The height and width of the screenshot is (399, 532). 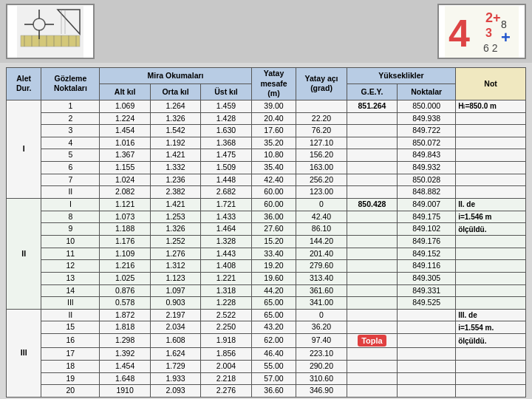 I want to click on table-row: 101.1761.2521.32815.20144.20849.176, so click(x=266, y=241).